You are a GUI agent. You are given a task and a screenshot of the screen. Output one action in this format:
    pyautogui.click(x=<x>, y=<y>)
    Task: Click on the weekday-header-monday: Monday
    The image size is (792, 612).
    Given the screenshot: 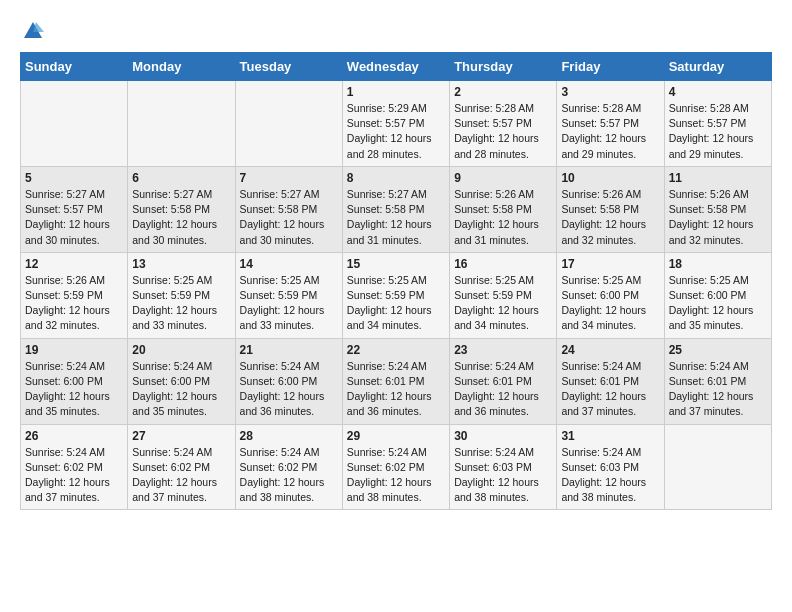 What is the action you would take?
    pyautogui.click(x=182, y=67)
    